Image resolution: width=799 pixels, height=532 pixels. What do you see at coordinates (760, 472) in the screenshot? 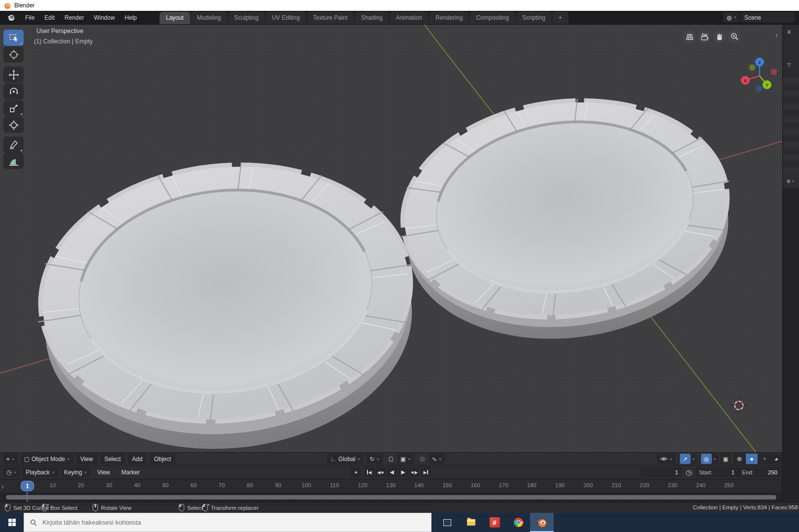
I see `frame-end-field: End: 250` at bounding box center [760, 472].